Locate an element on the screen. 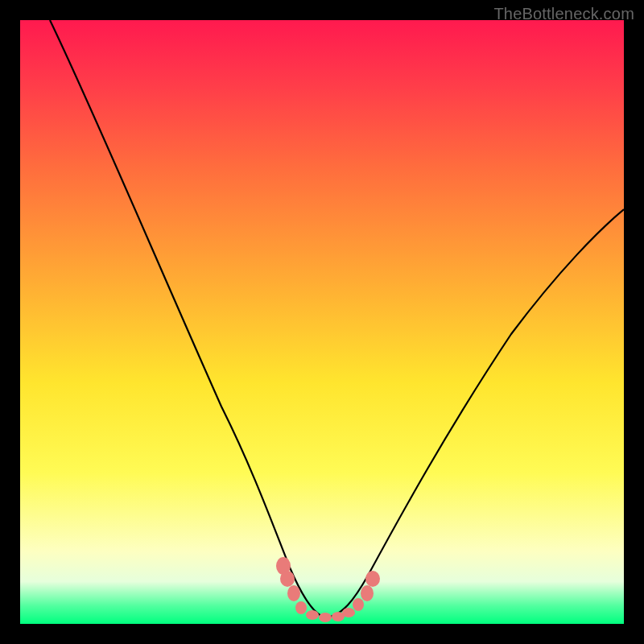 This screenshot has width=644, height=644. watermark-text: TheBottleneck.com is located at coordinates (564, 14).